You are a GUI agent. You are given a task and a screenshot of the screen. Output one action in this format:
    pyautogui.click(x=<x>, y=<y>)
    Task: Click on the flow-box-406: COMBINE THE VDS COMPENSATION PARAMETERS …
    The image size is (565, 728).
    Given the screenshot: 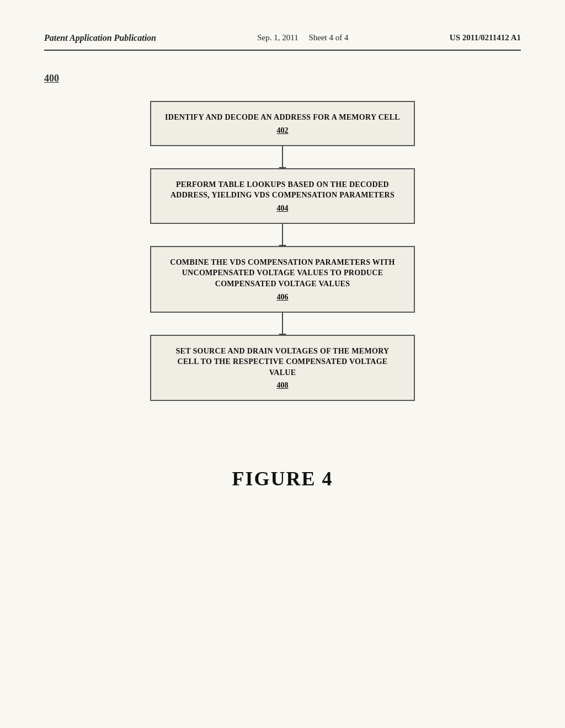 What is the action you would take?
    pyautogui.click(x=282, y=279)
    